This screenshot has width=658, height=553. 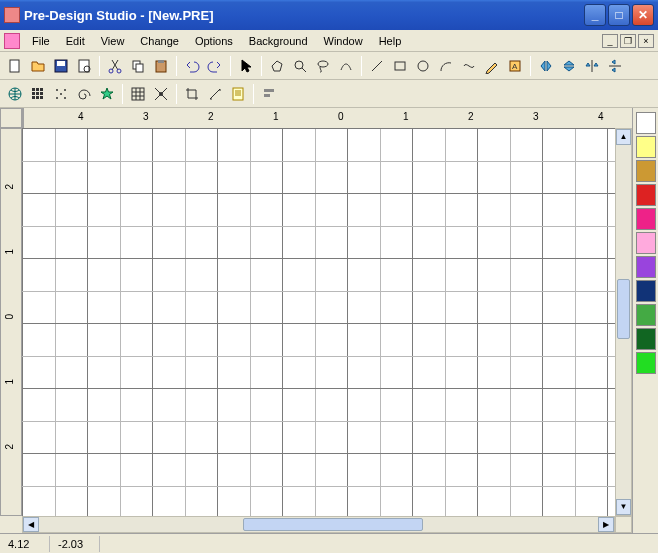 What do you see at coordinates (138, 94) in the screenshot?
I see `grid-toggle-button` at bounding box center [138, 94].